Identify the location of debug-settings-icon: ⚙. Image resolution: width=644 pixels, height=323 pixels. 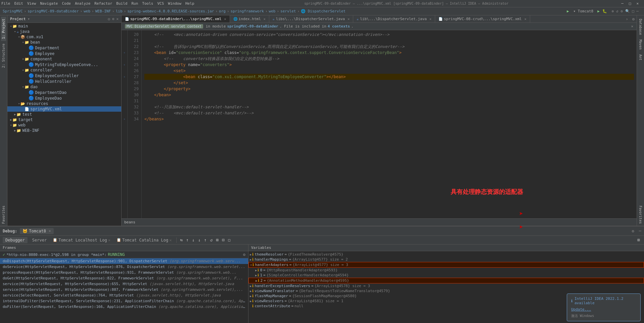
(633, 231).